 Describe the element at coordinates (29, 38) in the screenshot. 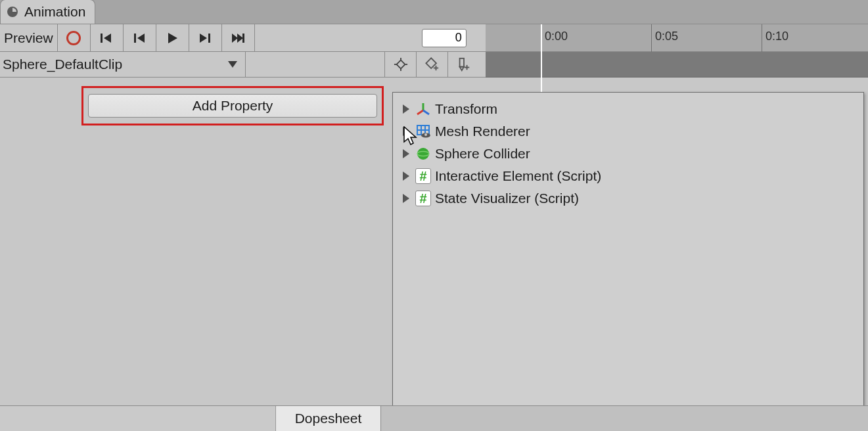

I see `preview-button: Preview` at that location.